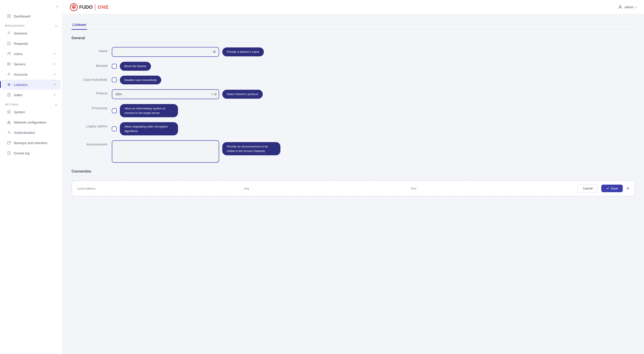 This screenshot has width=644, height=354. Describe the element at coordinates (31, 44) in the screenshot. I see `sidebar-item-requests: Requests` at that location.